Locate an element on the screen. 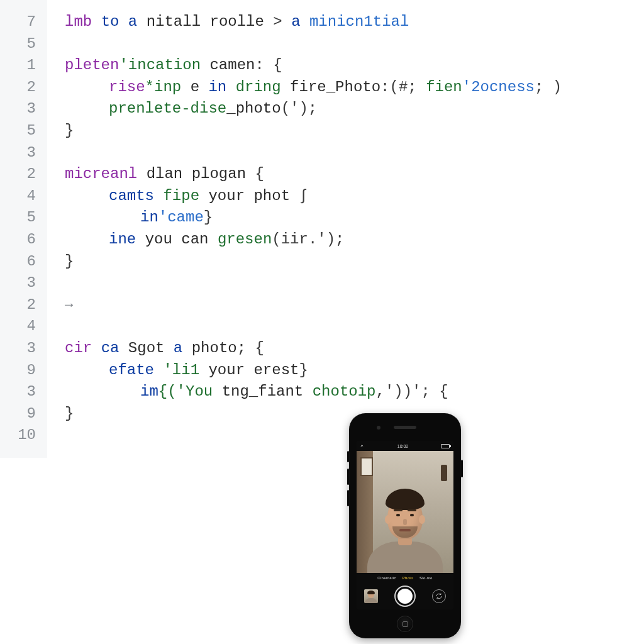 Image resolution: width=644 pixels, height=644 pixels. home-button is located at coordinates (405, 624).